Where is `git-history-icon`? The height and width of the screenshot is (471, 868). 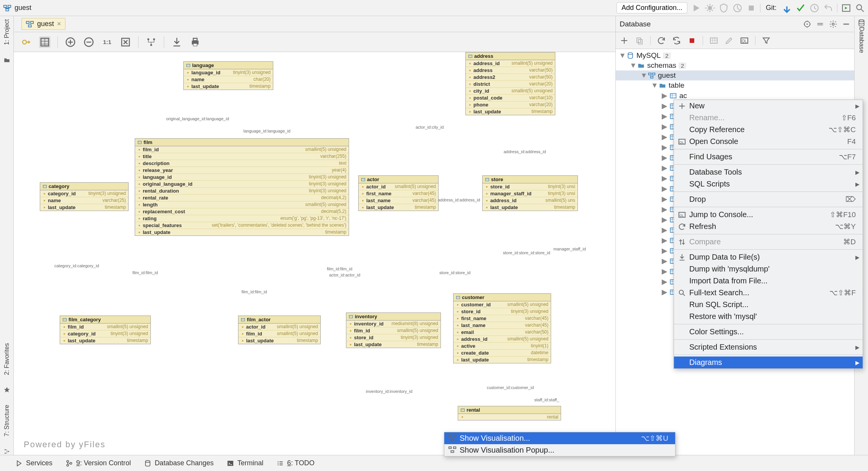 git-history-icon is located at coordinates (814, 8).